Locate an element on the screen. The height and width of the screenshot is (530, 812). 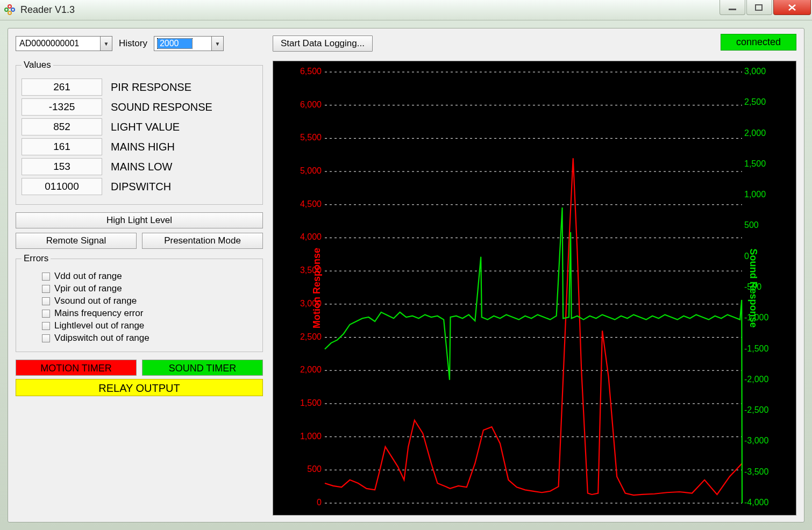
error-label: Vsound out of range is located at coordinates (96, 301).